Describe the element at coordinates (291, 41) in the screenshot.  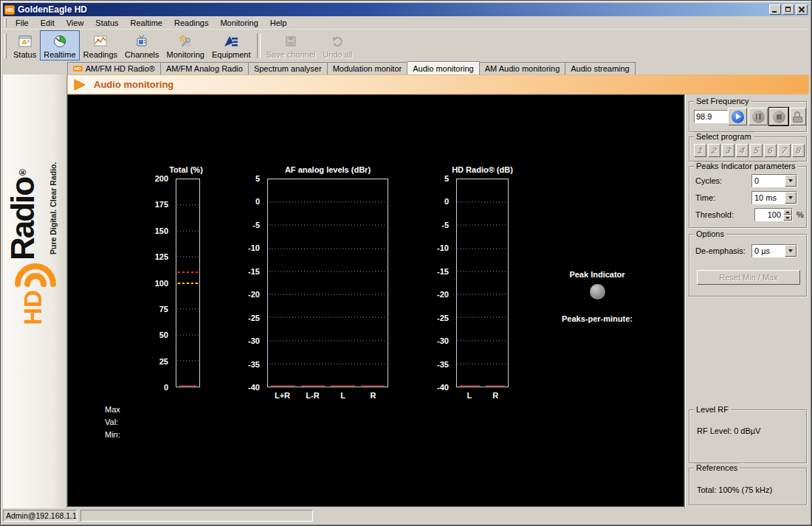
I see `save-icon` at that location.